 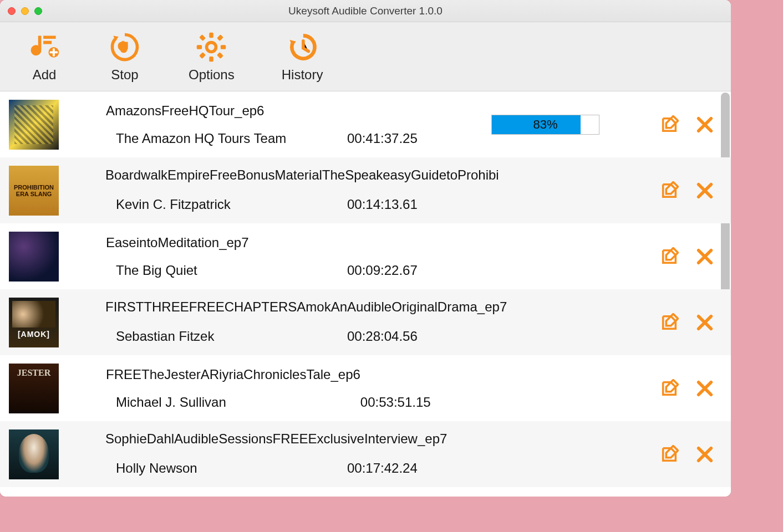 What do you see at coordinates (303, 75) in the screenshot?
I see `history-label: History` at bounding box center [303, 75].